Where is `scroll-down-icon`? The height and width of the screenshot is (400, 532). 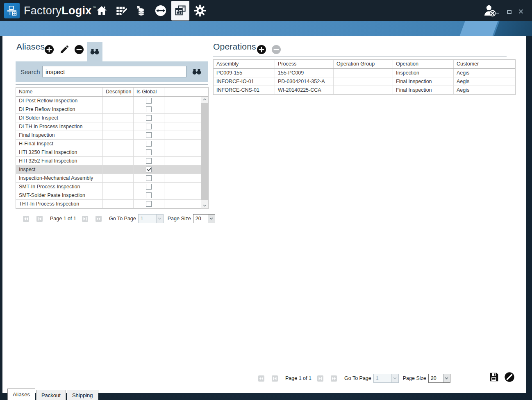
scroll-down-icon is located at coordinates (205, 206).